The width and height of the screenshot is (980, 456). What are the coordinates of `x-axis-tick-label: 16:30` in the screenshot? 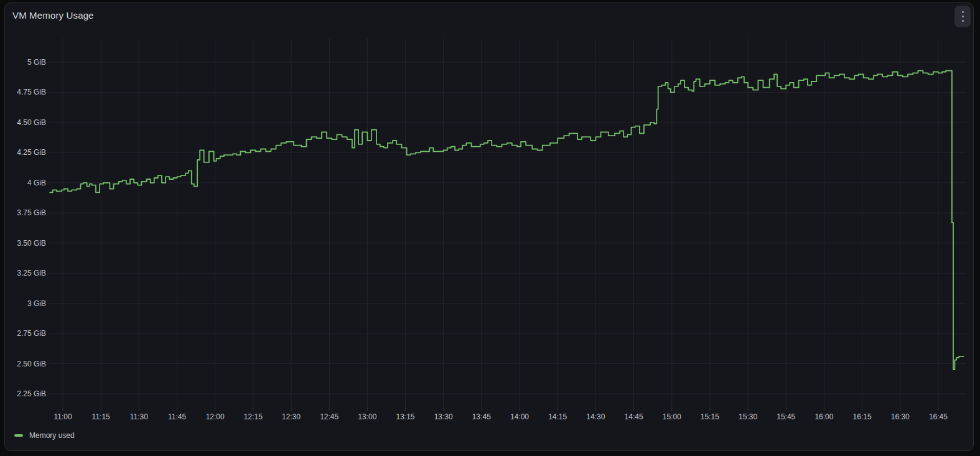 It's located at (900, 417).